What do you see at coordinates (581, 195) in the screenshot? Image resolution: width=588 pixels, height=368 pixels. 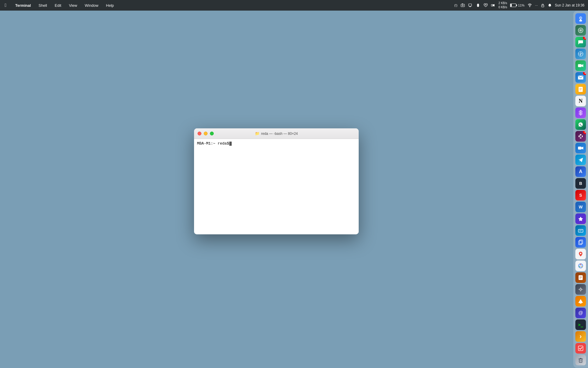 I see `dock-scrobbles: S` at bounding box center [581, 195].